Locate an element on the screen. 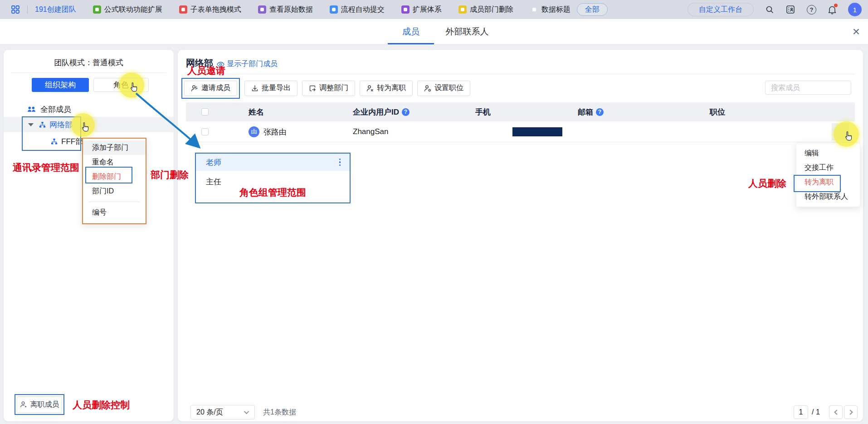 This screenshot has height=424, width=868. close-icon: × is located at coordinates (856, 32).